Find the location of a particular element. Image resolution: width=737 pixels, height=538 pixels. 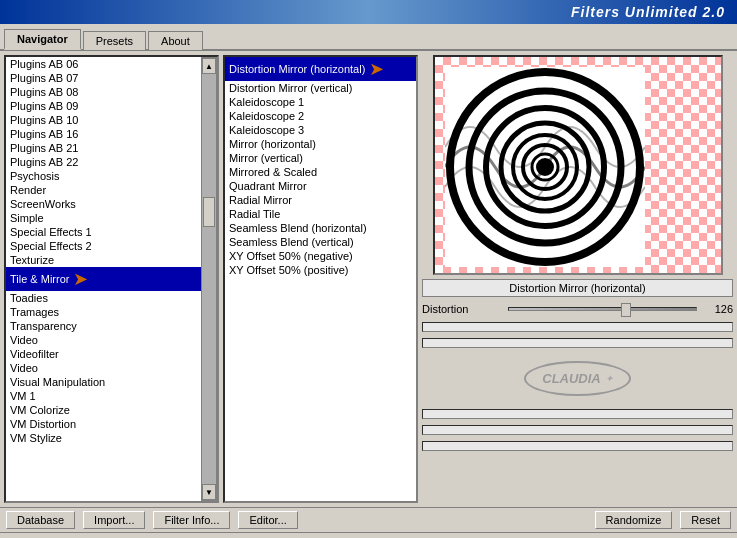

scroll-thumb is located at coordinates (209, 212).